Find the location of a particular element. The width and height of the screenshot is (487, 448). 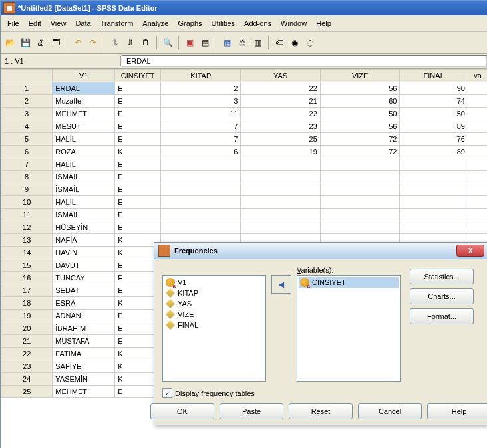

list-item: CINSIYET is located at coordinates (349, 282).